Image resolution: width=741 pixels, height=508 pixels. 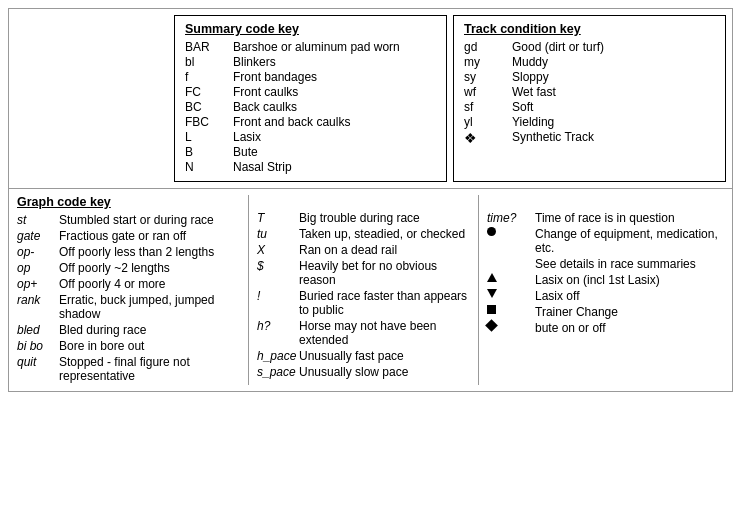 I want to click on middle-desc-hq: Horse may not have been extended, so click(x=384, y=333).